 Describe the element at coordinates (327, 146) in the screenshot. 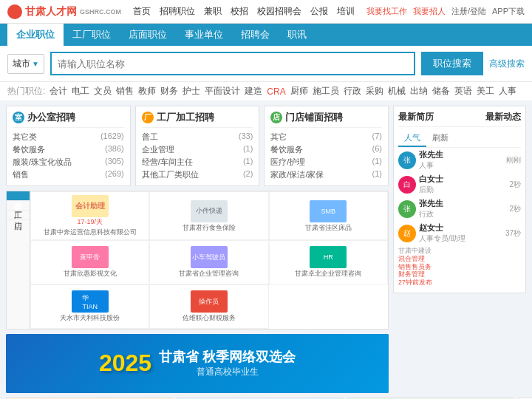

I see `shop-category: 店 门店铺面招聘 其它 (7) 餐饮服务 (6) 医疗/护理 (1) 家政/保洁…` at that location.